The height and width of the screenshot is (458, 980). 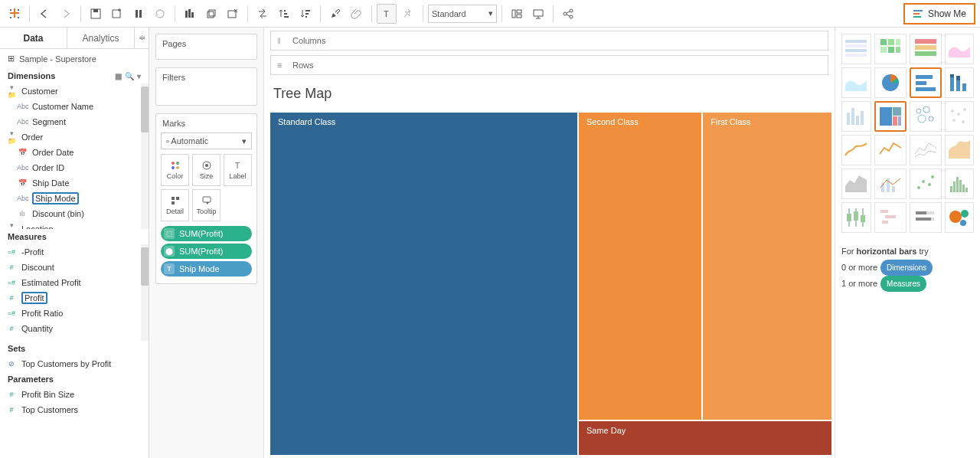 What do you see at coordinates (284, 14) in the screenshot?
I see `sort-asc-button` at bounding box center [284, 14].